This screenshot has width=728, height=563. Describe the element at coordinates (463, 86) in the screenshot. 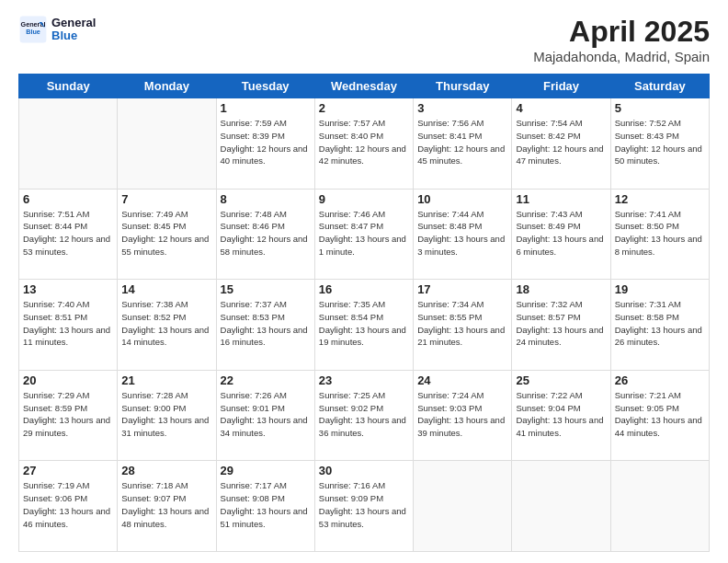

I see `calendar-header-thursday: Thursday` at that location.